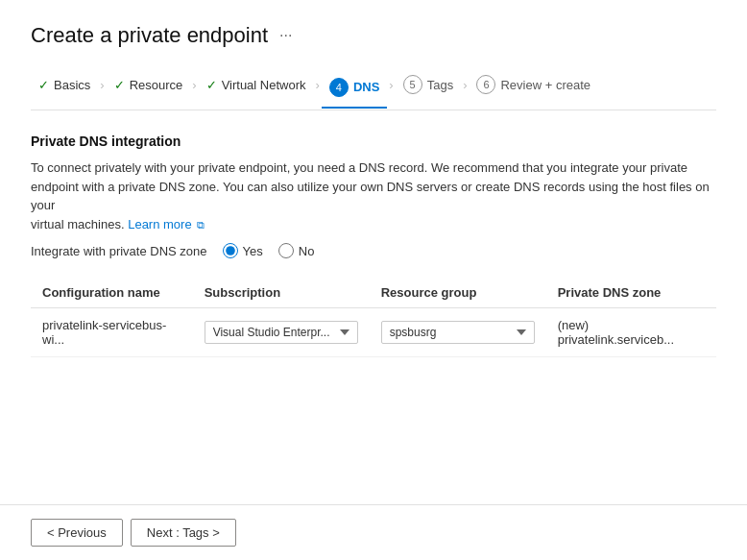  I want to click on radio-yes-input, so click(230, 251).